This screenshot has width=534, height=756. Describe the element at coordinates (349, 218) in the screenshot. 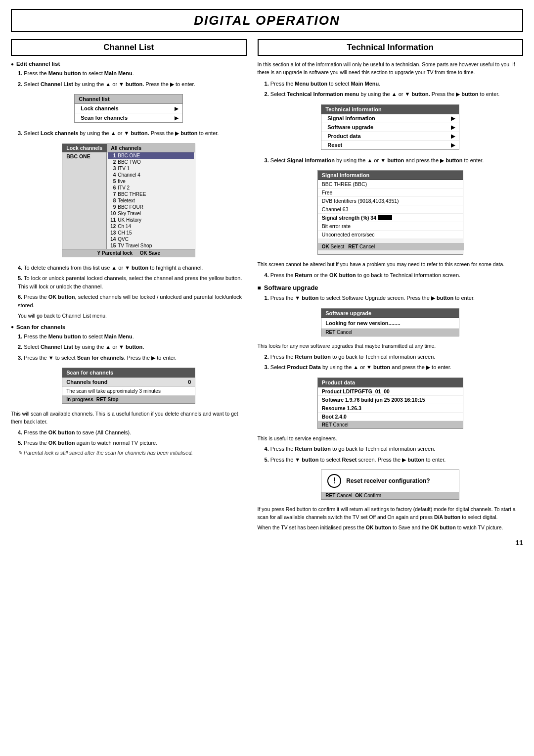

I see `sig-strength-label: Signal strength (%) 34` at that location.